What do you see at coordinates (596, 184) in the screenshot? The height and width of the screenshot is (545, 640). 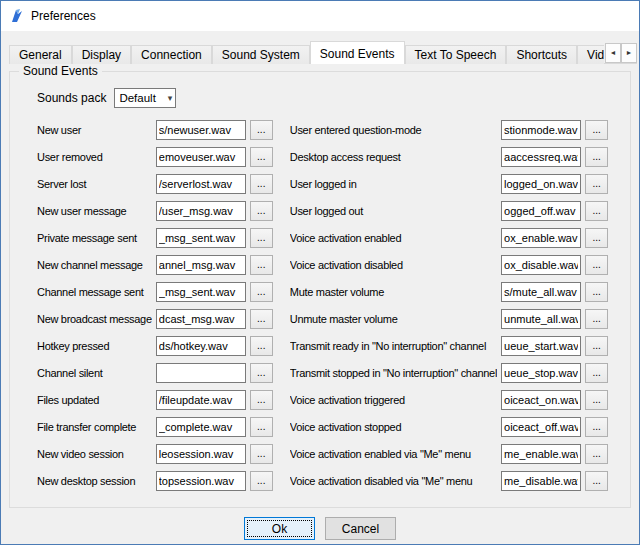 I see `browse-button-user-logged-in: ...` at bounding box center [596, 184].